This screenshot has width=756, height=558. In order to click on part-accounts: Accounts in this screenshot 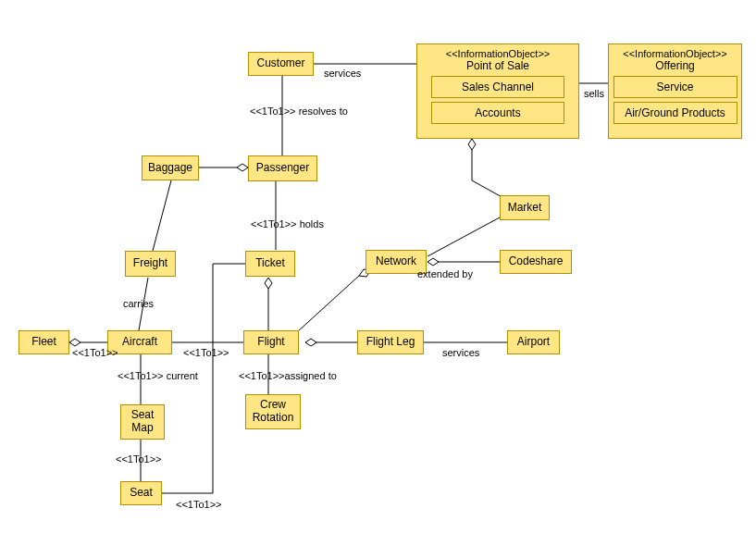, I will do `click(498, 113)`.